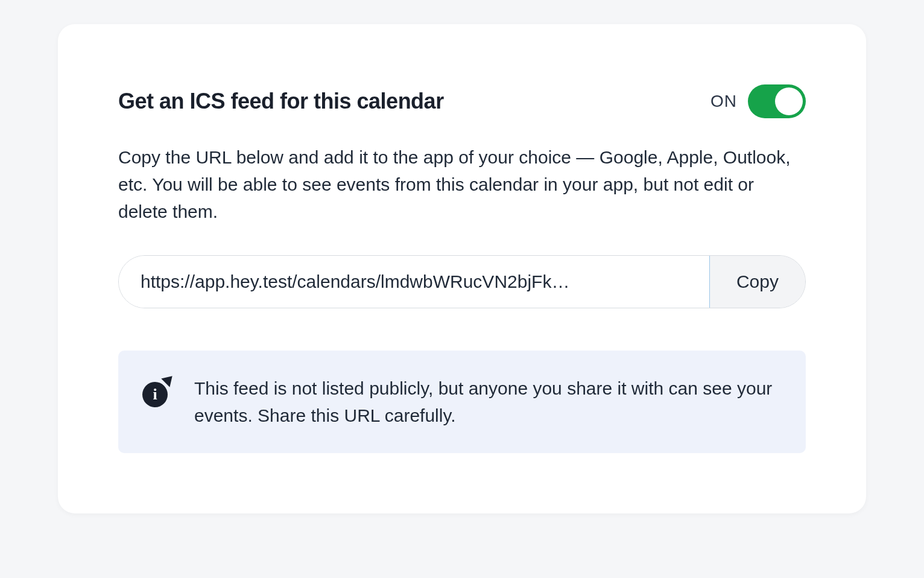 The width and height of the screenshot is (924, 578). What do you see at coordinates (281, 101) in the screenshot?
I see `card-title: Get an ICS feed for this calendar` at bounding box center [281, 101].